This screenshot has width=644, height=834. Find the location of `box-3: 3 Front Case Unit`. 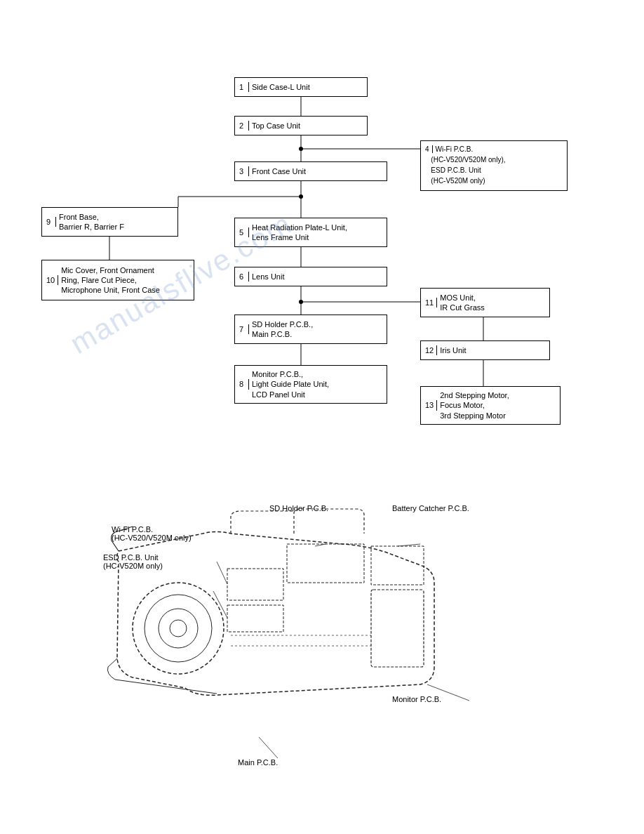

box-3: 3 Front Case Unit is located at coordinates (311, 171).